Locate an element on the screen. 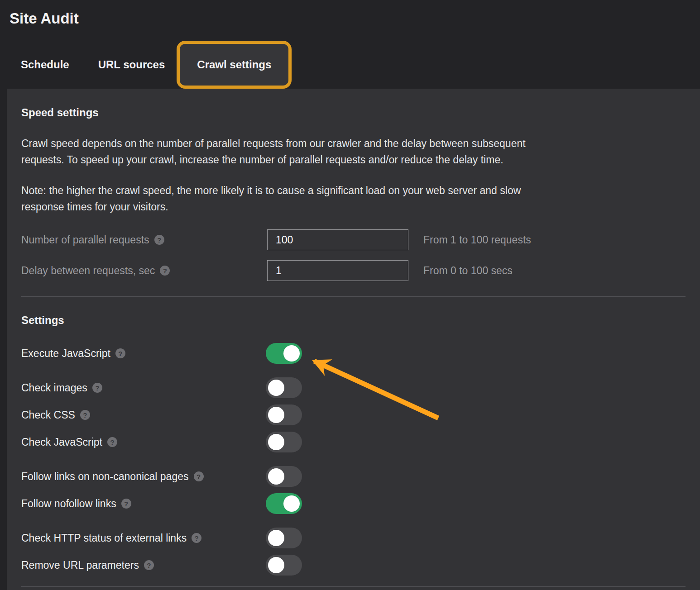 This screenshot has height=590, width=700. toggle-remove-url-parameters is located at coordinates (284, 565).